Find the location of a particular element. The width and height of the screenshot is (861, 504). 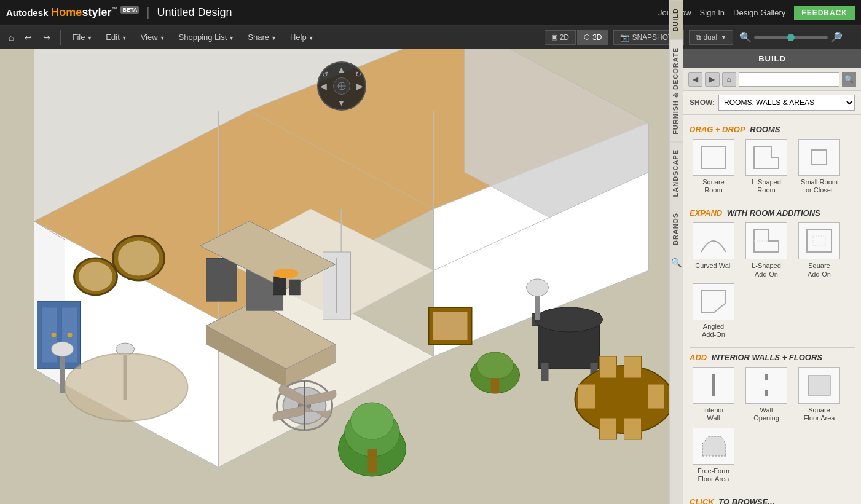

angled-addon-card: AngledAdd-On is located at coordinates (714, 311).